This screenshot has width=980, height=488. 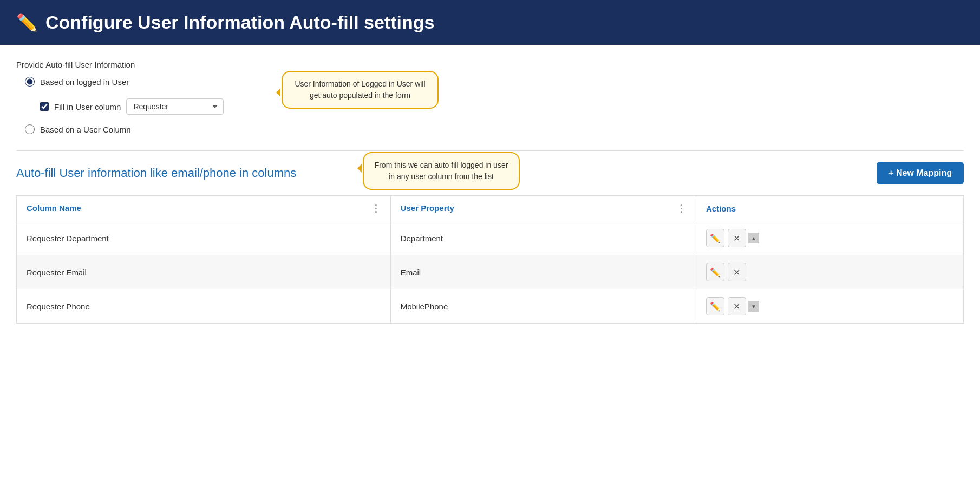 I want to click on radio-user-column-label: Based on a User Column, so click(x=86, y=130).